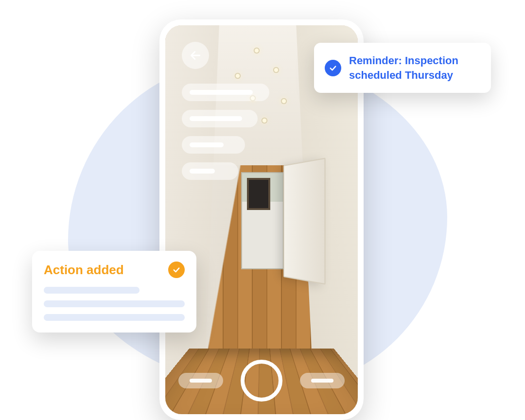 The width and height of the screenshot is (525, 420). I want to click on arrow-left-icon, so click(195, 55).